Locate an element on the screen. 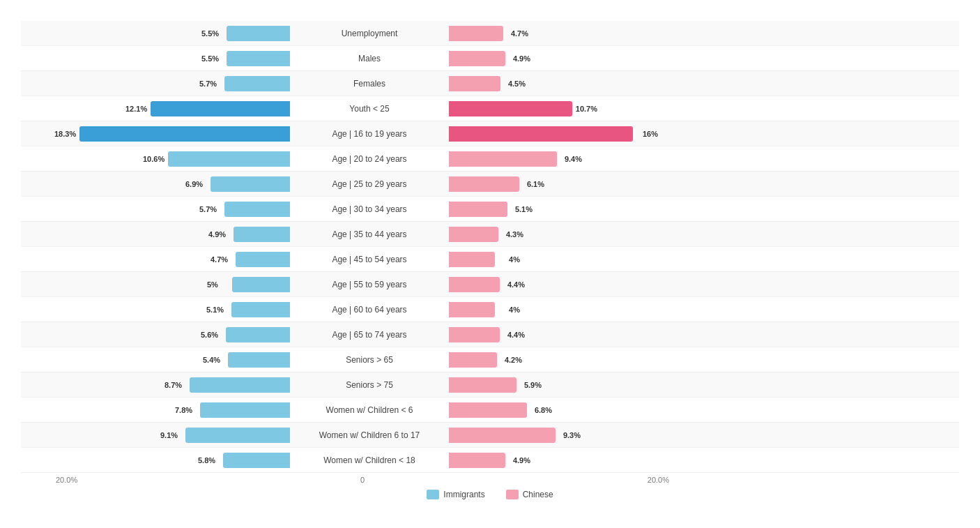 This screenshot has height=528, width=980. bar-value-left: 6.9% is located at coordinates (194, 184).